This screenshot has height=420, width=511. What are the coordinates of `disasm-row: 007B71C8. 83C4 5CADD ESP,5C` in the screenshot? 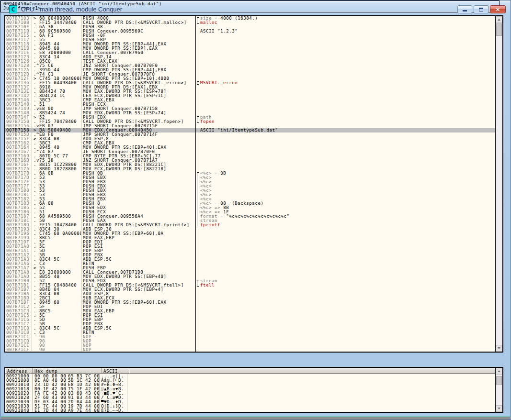 It's located at (250, 328).